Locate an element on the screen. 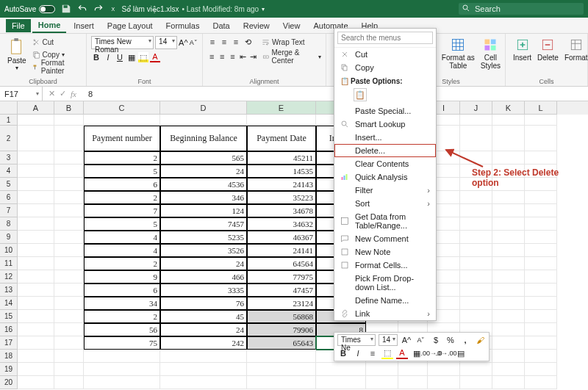 Image resolution: width=588 pixels, height=390 pixels. row-header: 8 is located at coordinates (9, 224).